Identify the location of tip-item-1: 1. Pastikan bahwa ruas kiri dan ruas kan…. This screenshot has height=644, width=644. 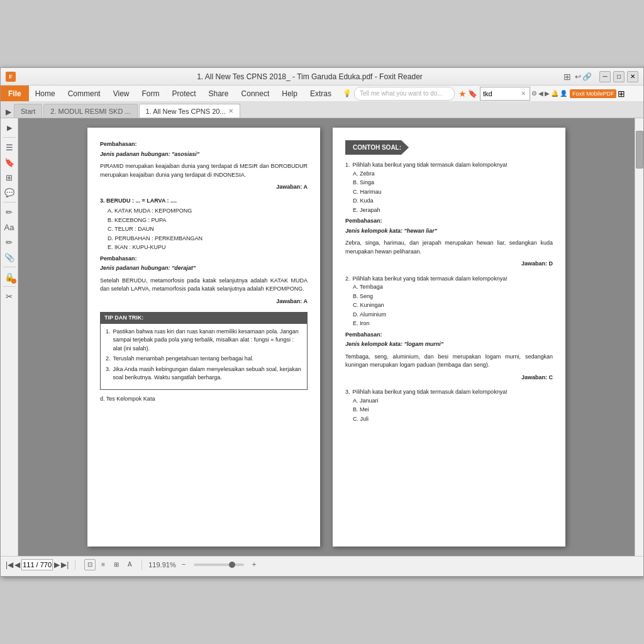
(204, 341).